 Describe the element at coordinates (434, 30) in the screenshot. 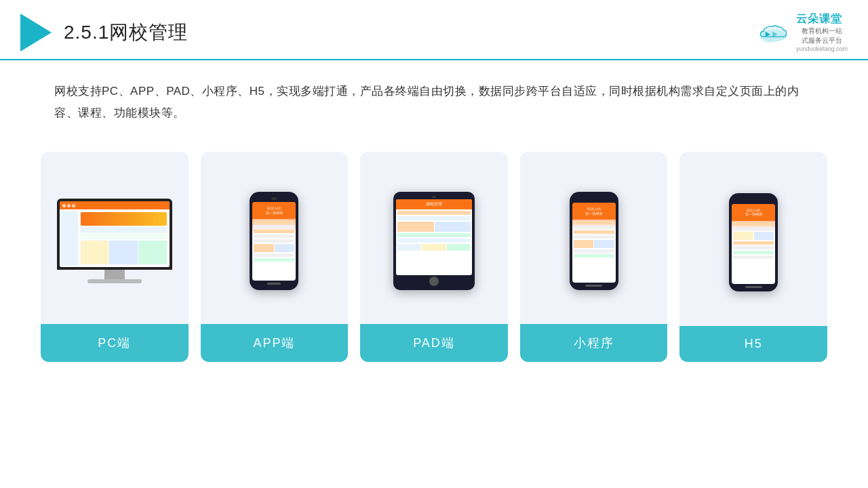

I see `header: 2.5.1网校管理 云朵课堂 教育机构一站` at that location.